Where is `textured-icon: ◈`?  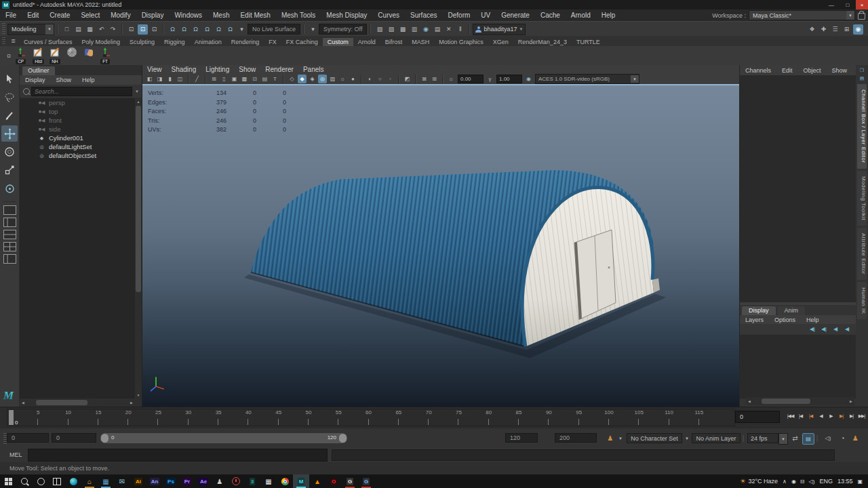
textured-icon: ◈ is located at coordinates (312, 79).